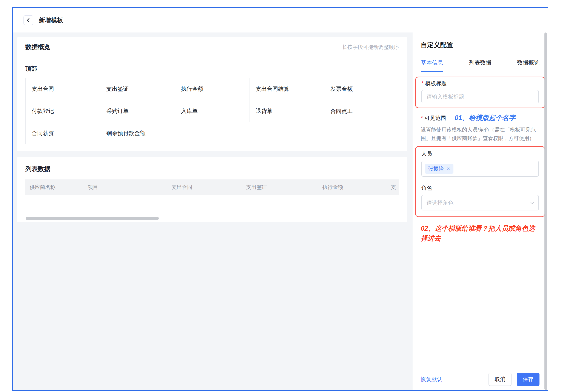  Describe the element at coordinates (352, 187) in the screenshot. I see `column-header: 执行金额` at that location.